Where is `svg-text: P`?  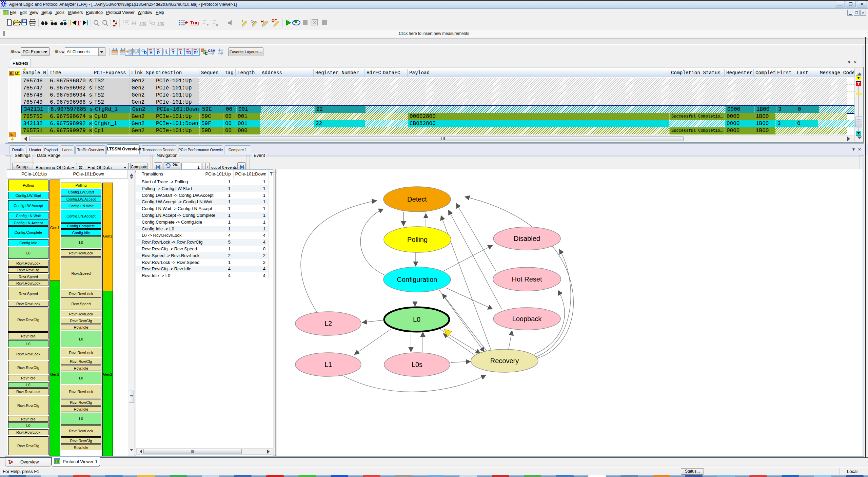 svg-text: P is located at coordinates (158, 53).